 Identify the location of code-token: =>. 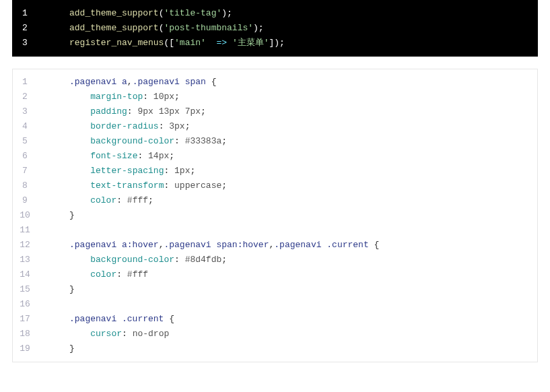
(221, 43).